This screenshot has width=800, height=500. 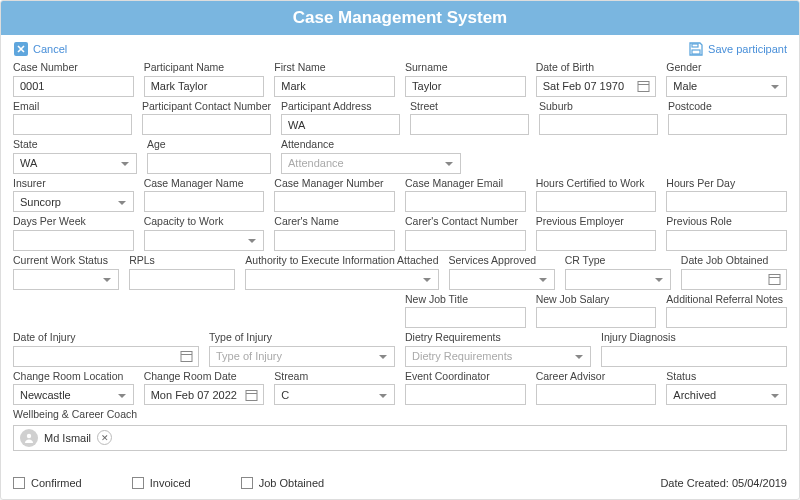 I want to click on hours-day-input, so click(x=726, y=202).